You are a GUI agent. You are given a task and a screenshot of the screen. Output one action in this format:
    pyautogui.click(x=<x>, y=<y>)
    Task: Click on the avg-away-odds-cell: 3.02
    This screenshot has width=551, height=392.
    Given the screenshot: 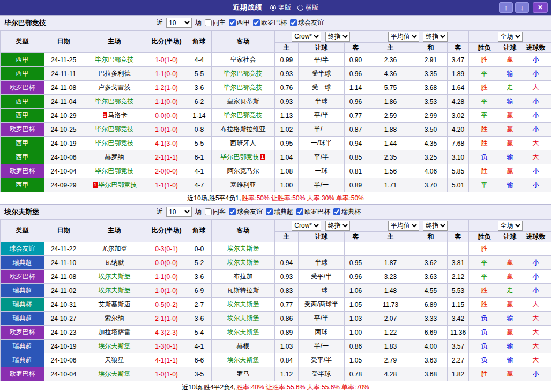 What is the action you would take?
    pyautogui.click(x=458, y=116)
    